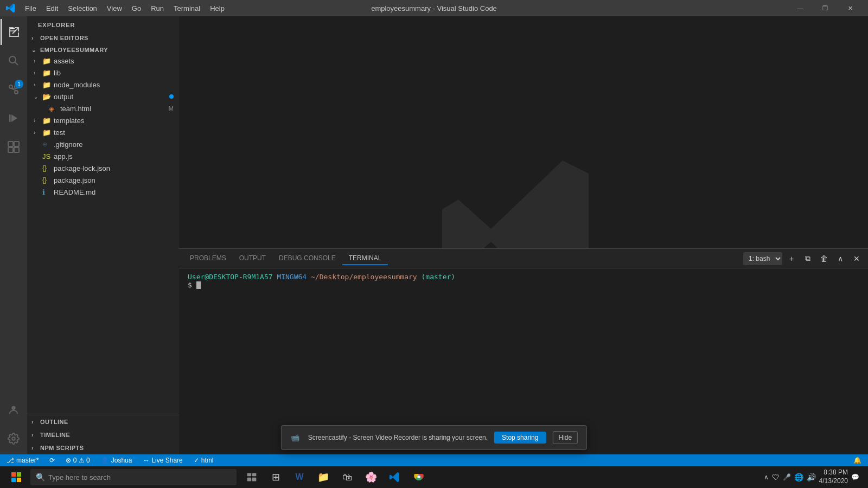 Image resolution: width=868 pixels, height=488 pixels. I want to click on timeline-section: › TIMELINE, so click(103, 435).